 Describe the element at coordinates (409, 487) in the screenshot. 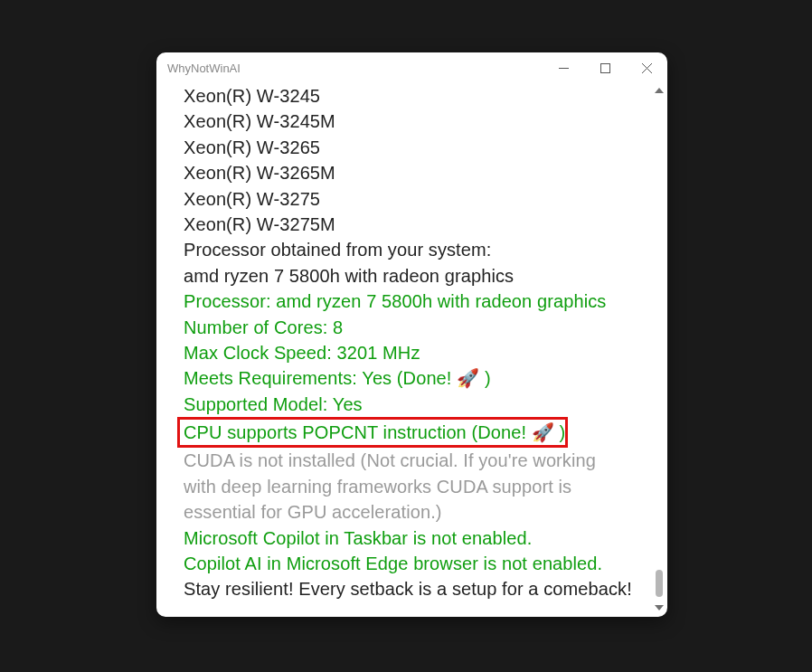

I see `output-line: CUDA is not installed (Not crucial. If y…` at that location.